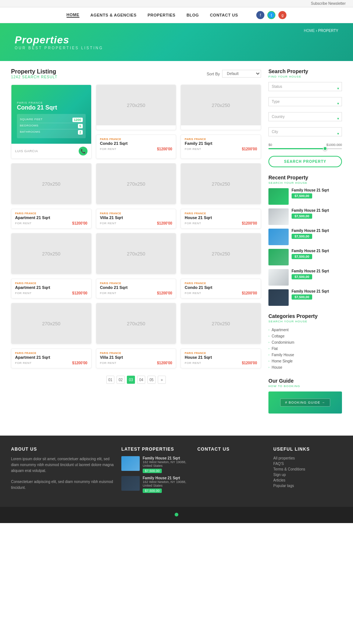  What do you see at coordinates (63, 471) in the screenshot?
I see `footer-about: ABOUT US Lorem ipsum dolor sit amet, con…` at bounding box center [63, 471].